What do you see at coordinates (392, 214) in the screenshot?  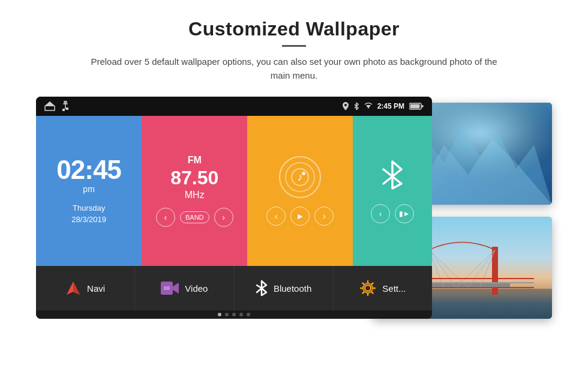 I see `bt-controls: ‹ ▮►` at bounding box center [392, 214].